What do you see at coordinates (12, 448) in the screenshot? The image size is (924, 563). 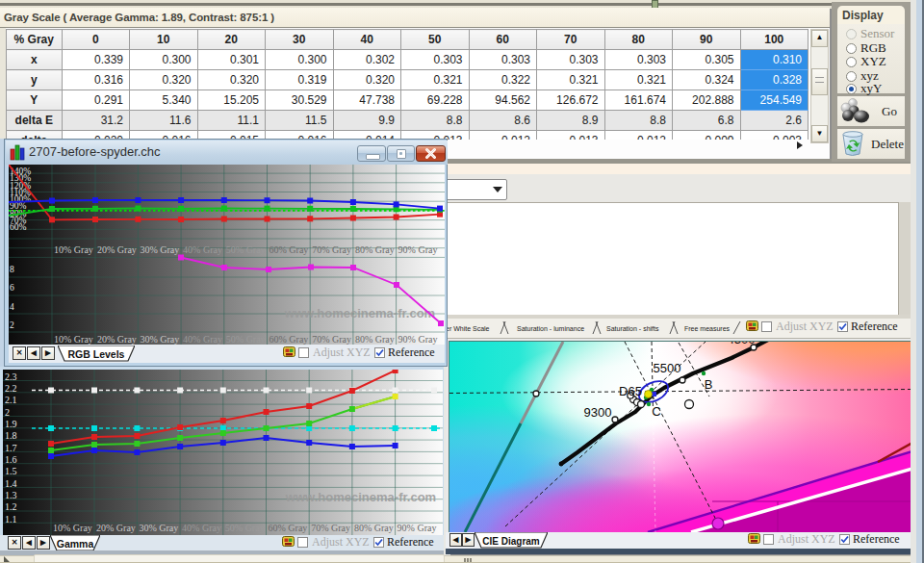 I see `svg-text: 1.7` at bounding box center [12, 448].